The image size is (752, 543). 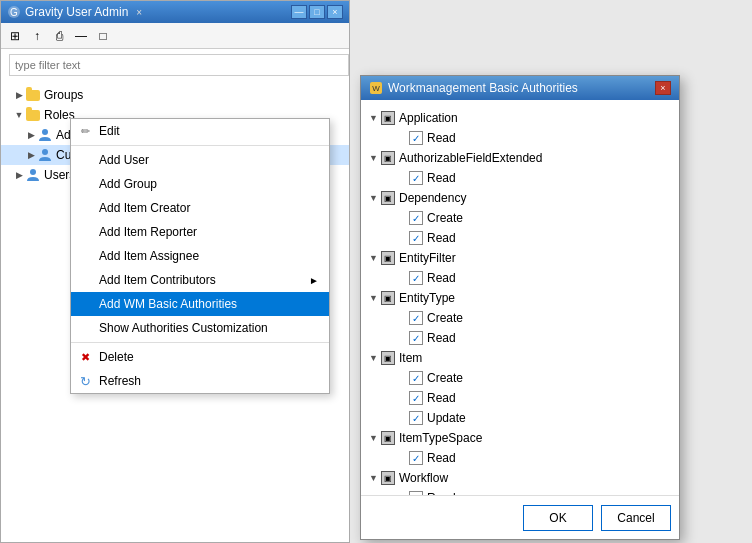 I want to click on dep-read-label: Read, so click(x=442, y=238).